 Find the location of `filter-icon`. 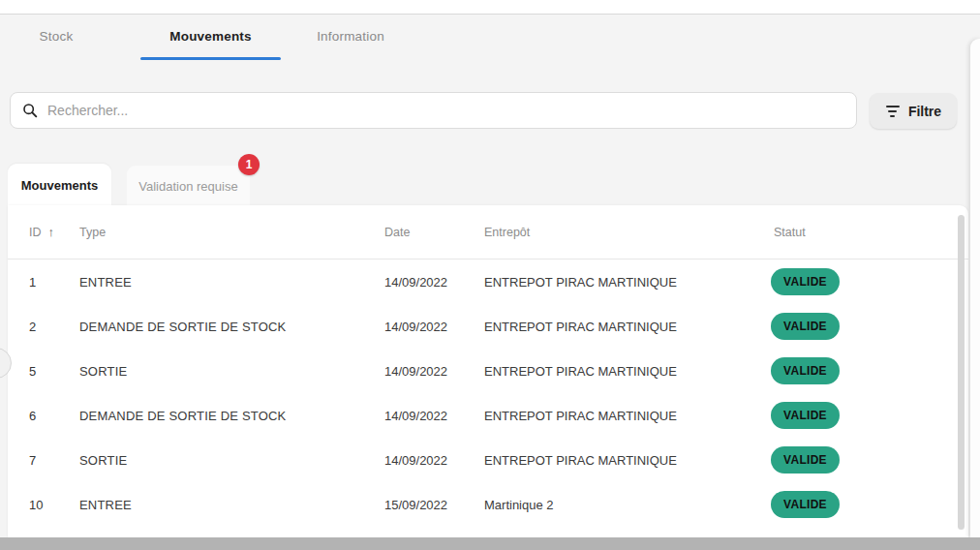

filter-icon is located at coordinates (893, 111).